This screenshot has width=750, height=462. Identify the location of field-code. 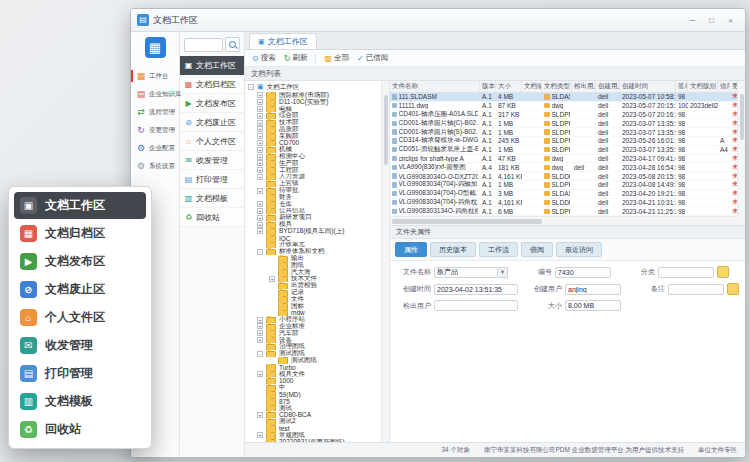
(583, 272).